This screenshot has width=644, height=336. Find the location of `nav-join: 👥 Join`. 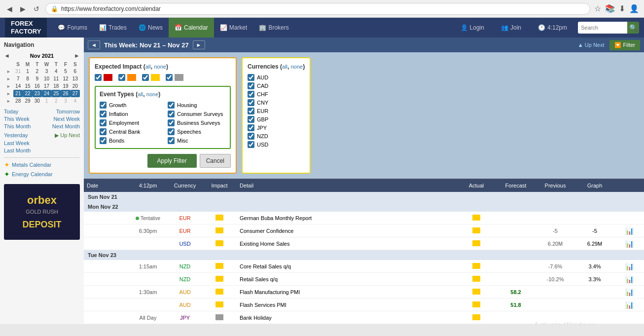

nav-join: 👥 Join is located at coordinates (511, 28).